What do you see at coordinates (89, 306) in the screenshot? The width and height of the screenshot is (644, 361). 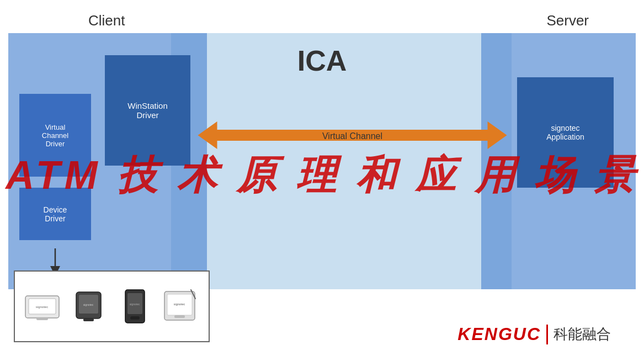 I see `device-2: signotec` at bounding box center [89, 306].